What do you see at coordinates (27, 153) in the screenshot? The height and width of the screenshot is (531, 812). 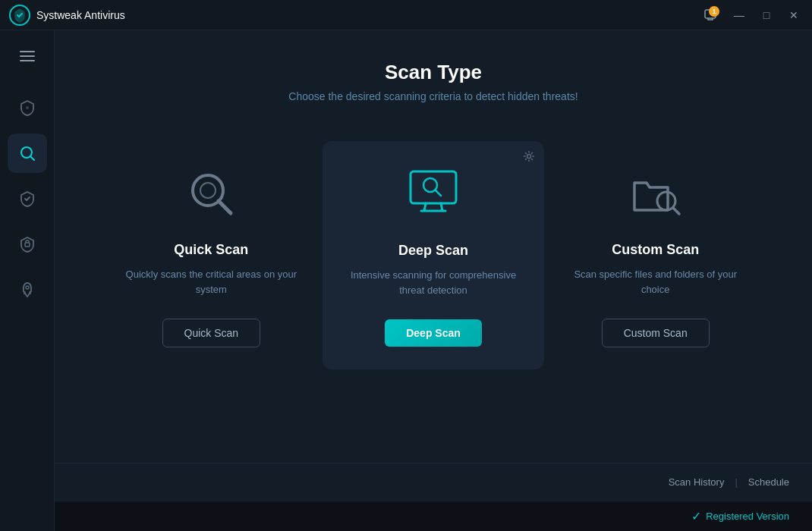 I see `sidebar-item-scan` at bounding box center [27, 153].